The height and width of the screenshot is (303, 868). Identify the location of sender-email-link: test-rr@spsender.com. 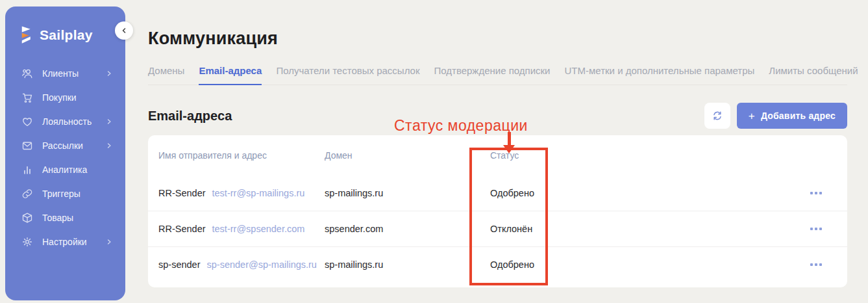
(258, 229).